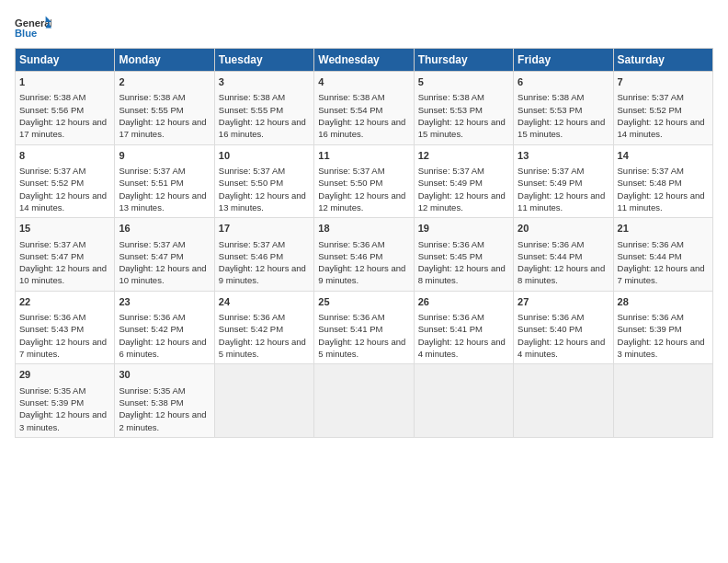  What do you see at coordinates (364, 28) in the screenshot?
I see `page-header: General Blue` at bounding box center [364, 28].